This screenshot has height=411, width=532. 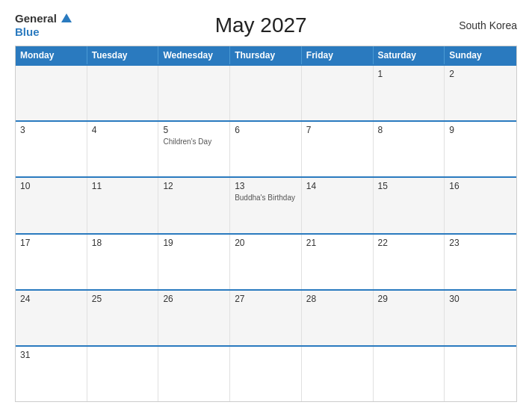 I want to click on day-number: 7, so click(x=338, y=130).